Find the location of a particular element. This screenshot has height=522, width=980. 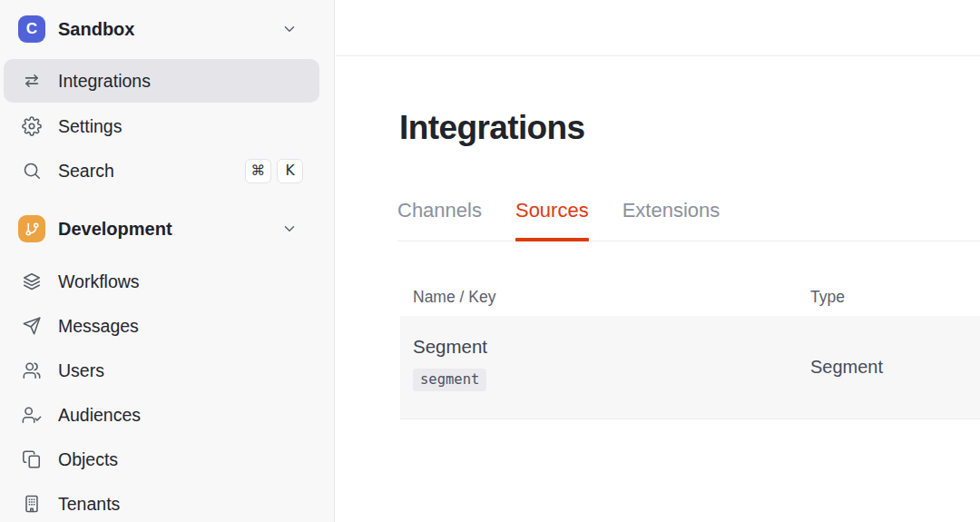

sidebar-item-messages: Messages is located at coordinates (162, 326).